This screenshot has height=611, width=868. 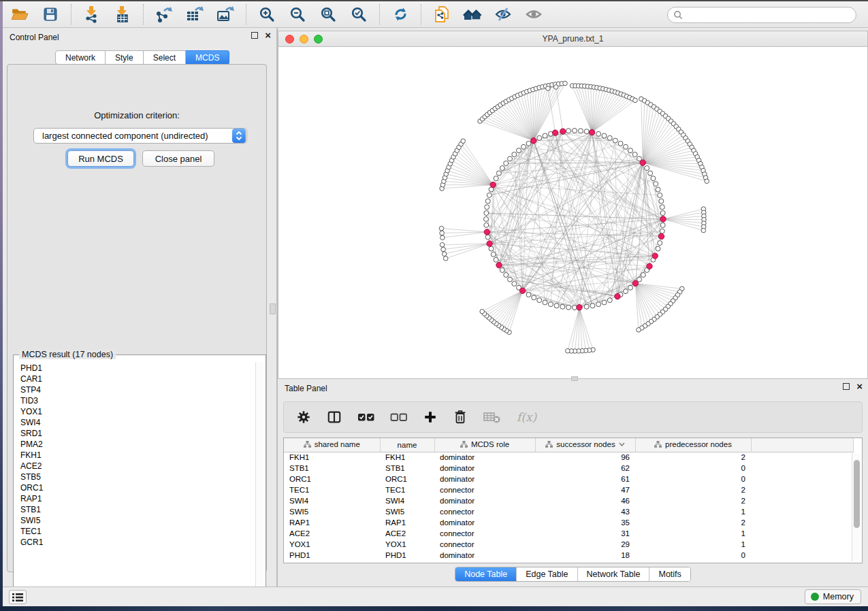 I want to click on tab-network-table: Network Table, so click(x=613, y=574).